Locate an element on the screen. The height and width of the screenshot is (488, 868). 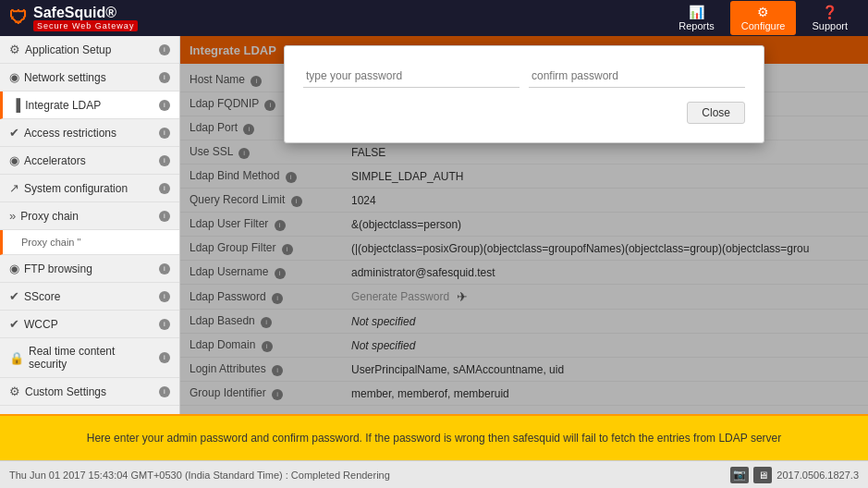
nav-support-label: Support is located at coordinates (830, 26).